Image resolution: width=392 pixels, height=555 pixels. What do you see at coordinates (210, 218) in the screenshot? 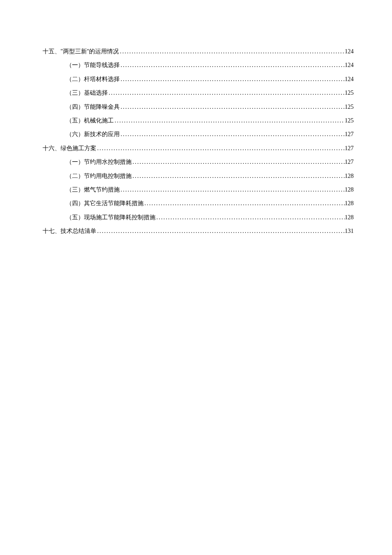
I see `toc-entry: （五）现场施工节能降耗控制措施128` at bounding box center [210, 218].